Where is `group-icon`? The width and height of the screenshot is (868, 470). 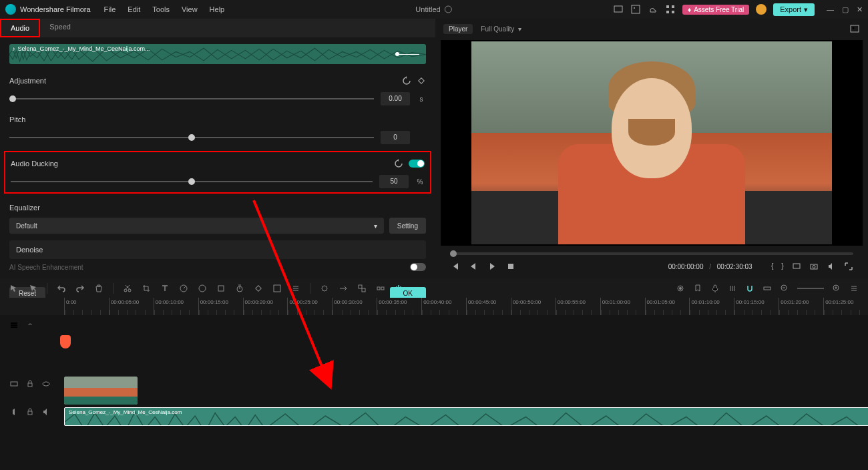 group-icon is located at coordinates (362, 288).